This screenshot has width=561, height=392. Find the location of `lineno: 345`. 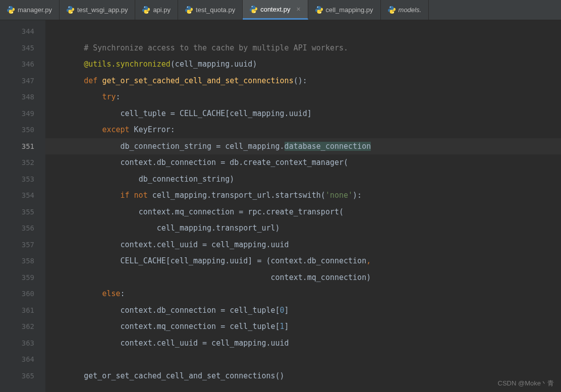

lineno: 345 is located at coordinates (23, 48).